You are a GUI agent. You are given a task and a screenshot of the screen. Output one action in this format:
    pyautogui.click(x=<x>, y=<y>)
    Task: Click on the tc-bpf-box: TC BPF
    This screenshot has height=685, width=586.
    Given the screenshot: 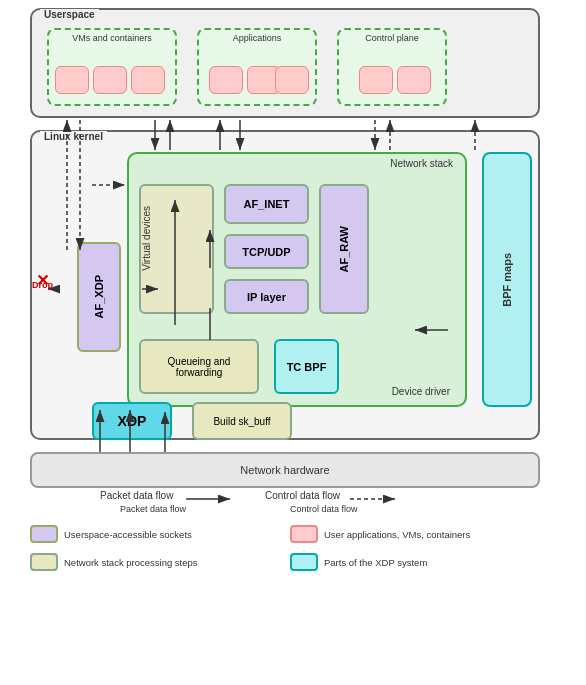 What is the action you would take?
    pyautogui.click(x=306, y=366)
    